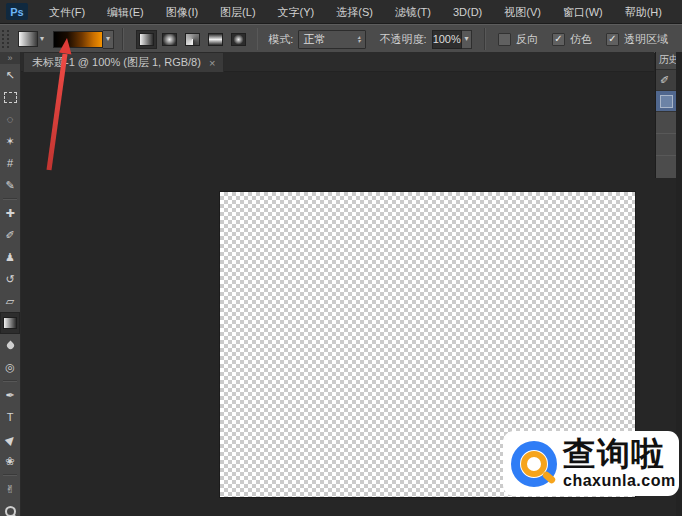 This screenshot has height=516, width=682. What do you see at coordinates (10, 461) in the screenshot?
I see `custom-shape-tool: ❀` at bounding box center [10, 461].